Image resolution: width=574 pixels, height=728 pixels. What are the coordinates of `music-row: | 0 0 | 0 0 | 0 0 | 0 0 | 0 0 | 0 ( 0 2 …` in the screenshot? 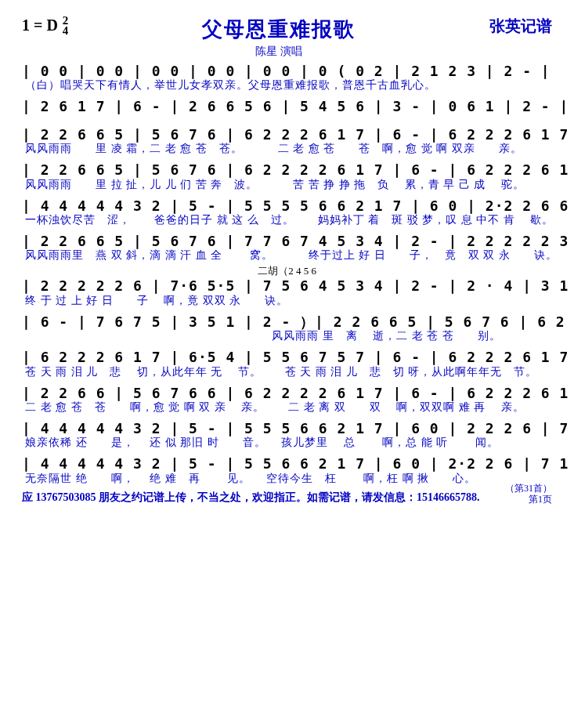 It's located at (287, 77).